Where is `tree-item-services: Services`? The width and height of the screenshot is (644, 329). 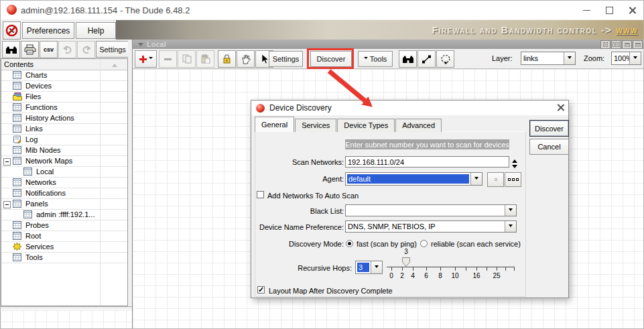 tree-item-services: Services is located at coordinates (64, 247).